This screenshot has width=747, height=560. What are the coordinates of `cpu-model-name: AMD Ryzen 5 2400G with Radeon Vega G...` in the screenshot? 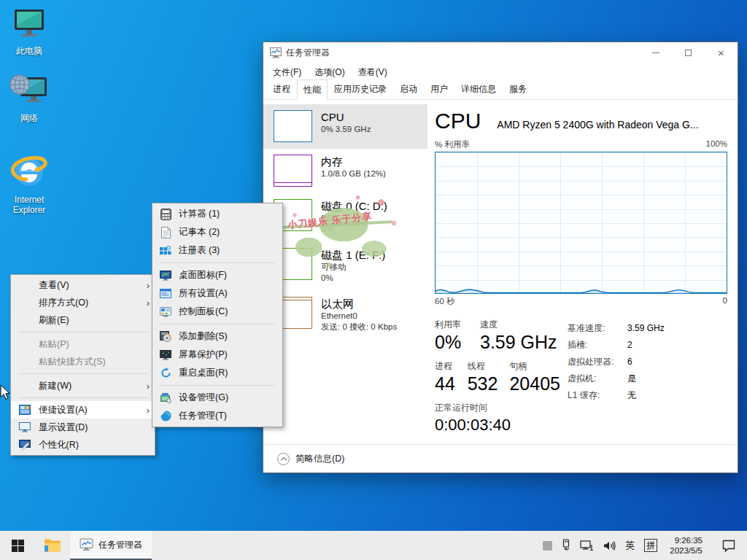 It's located at (597, 125).